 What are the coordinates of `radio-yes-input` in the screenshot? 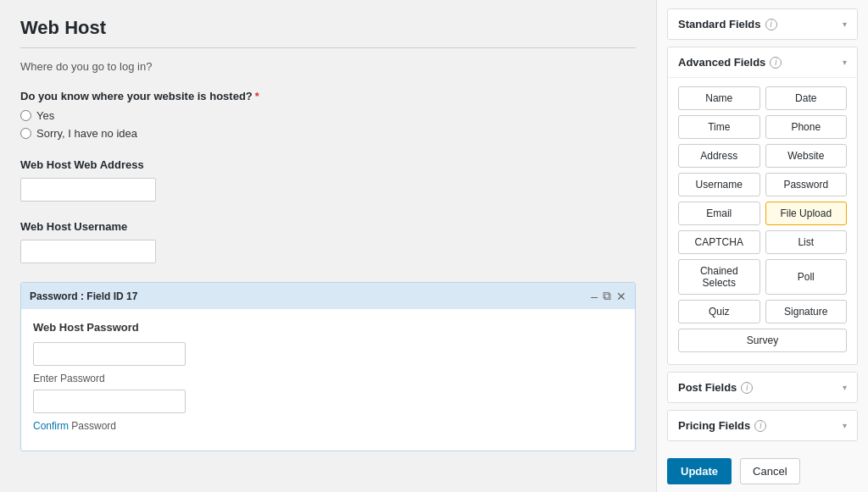 It's located at (25, 115).